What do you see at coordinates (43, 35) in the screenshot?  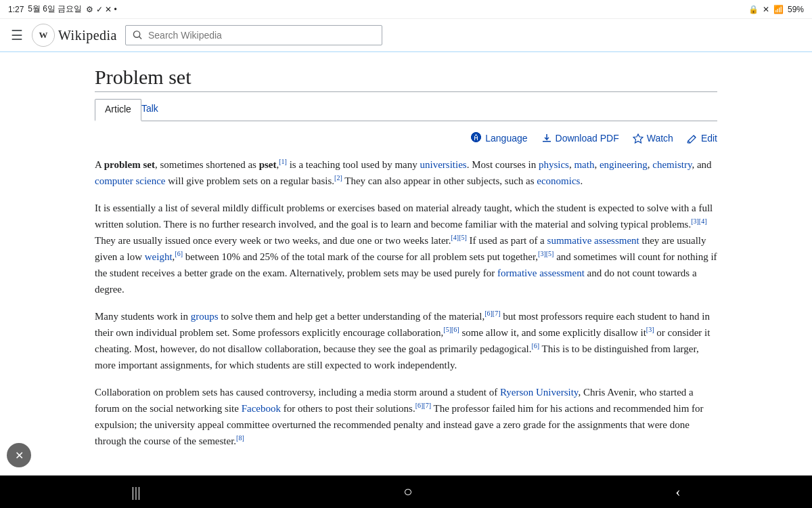 I see `svg-text: W` at bounding box center [43, 35].